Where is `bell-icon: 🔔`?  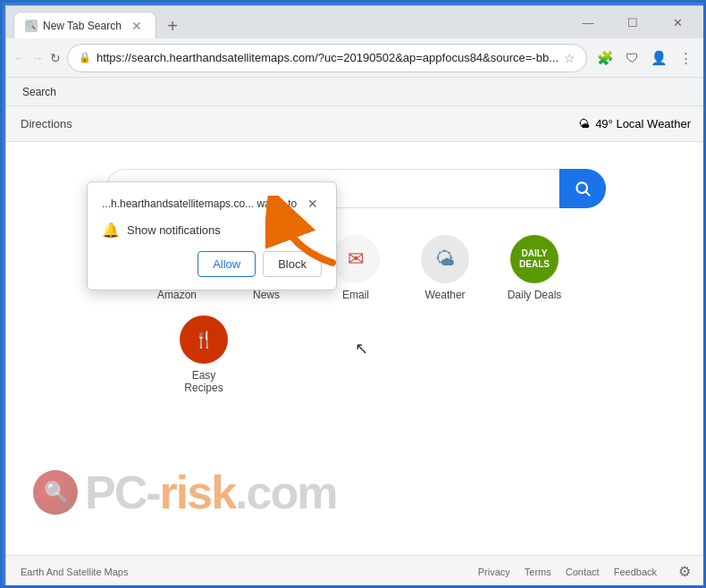 bell-icon: 🔔 is located at coordinates (111, 231).